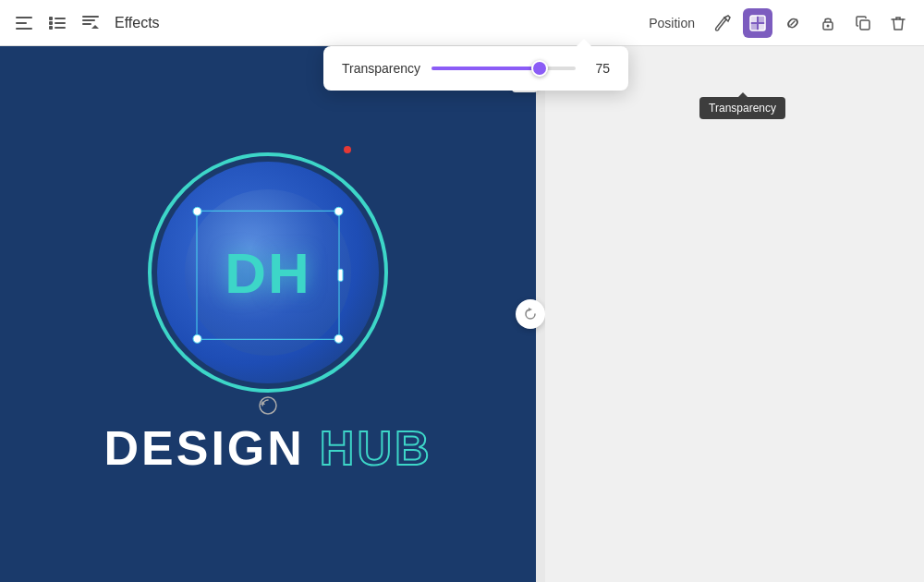  I want to click on toolbar-right: Position, so click(777, 23).